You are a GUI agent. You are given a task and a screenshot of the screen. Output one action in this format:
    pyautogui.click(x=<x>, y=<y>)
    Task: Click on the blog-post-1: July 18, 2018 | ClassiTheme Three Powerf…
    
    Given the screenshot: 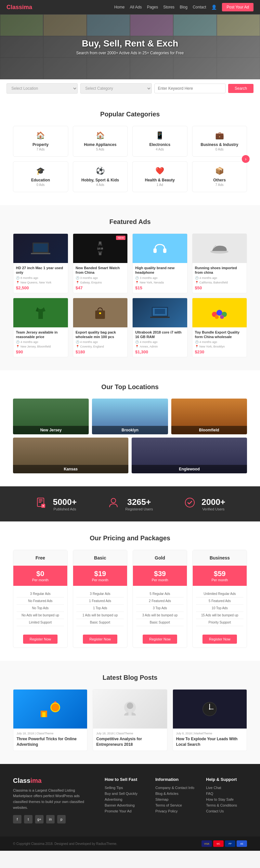 What is the action you would take?
    pyautogui.click(x=51, y=720)
    